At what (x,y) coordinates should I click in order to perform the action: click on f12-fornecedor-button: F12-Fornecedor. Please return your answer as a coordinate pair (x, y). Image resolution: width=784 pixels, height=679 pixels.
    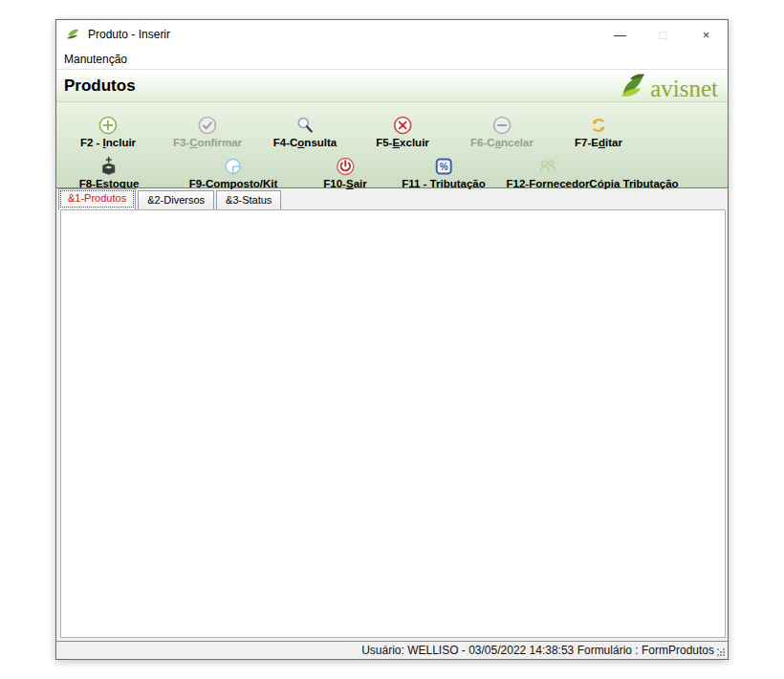
    Looking at the image, I should click on (549, 169).